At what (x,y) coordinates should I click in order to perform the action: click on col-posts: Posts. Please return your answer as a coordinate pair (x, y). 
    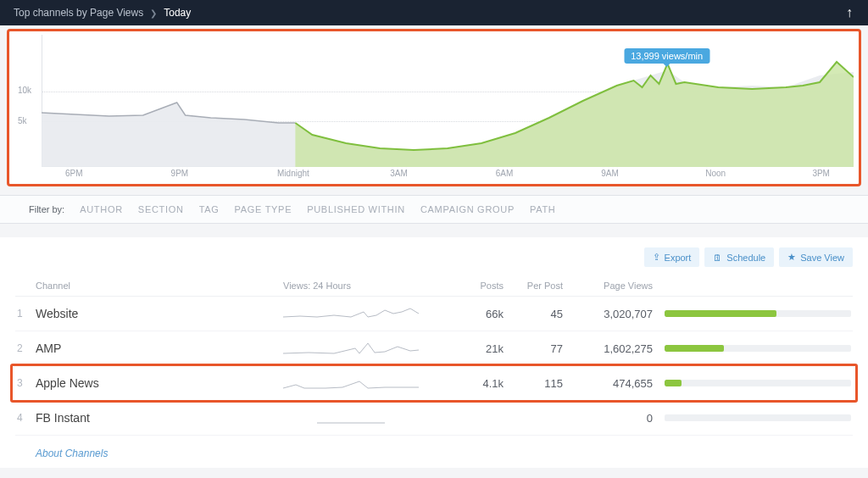
    Looking at the image, I should click on (482, 286).